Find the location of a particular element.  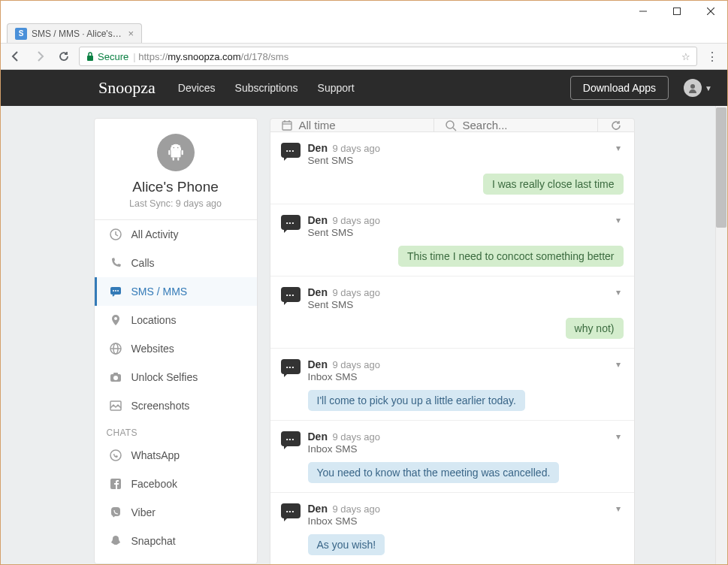

forward-button is located at coordinates (40, 56).